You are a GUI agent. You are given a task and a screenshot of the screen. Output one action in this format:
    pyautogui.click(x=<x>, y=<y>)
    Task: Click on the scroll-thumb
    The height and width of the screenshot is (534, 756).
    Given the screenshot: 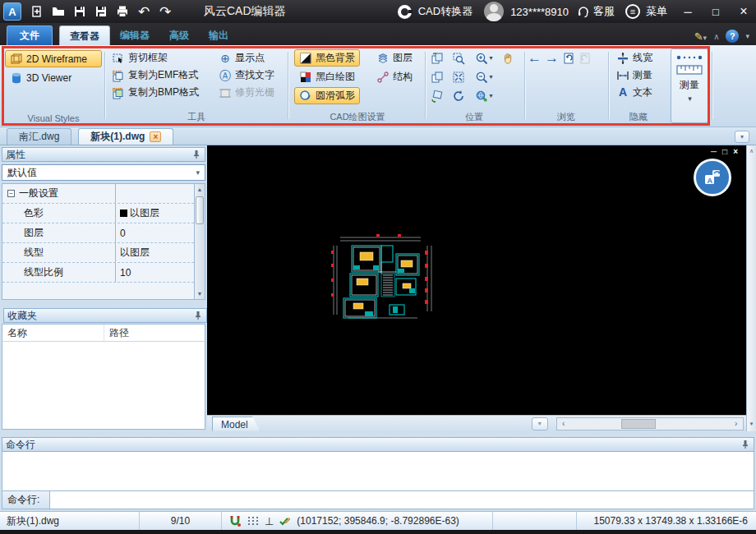 What is the action you would take?
    pyautogui.click(x=200, y=210)
    